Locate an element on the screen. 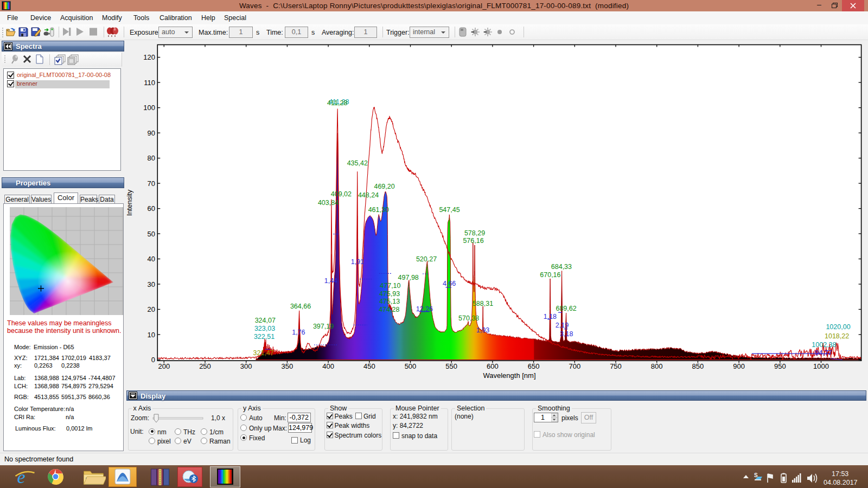 This screenshot has width=868, height=488. svg-text: 469,20 is located at coordinates (384, 187).